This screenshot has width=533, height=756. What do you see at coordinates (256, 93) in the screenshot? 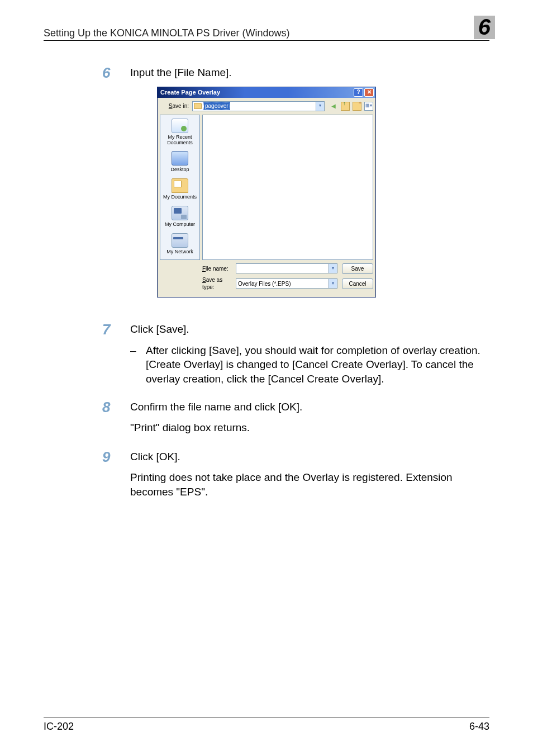
I see `dialog-title: Create Page Overlay` at bounding box center [256, 93].